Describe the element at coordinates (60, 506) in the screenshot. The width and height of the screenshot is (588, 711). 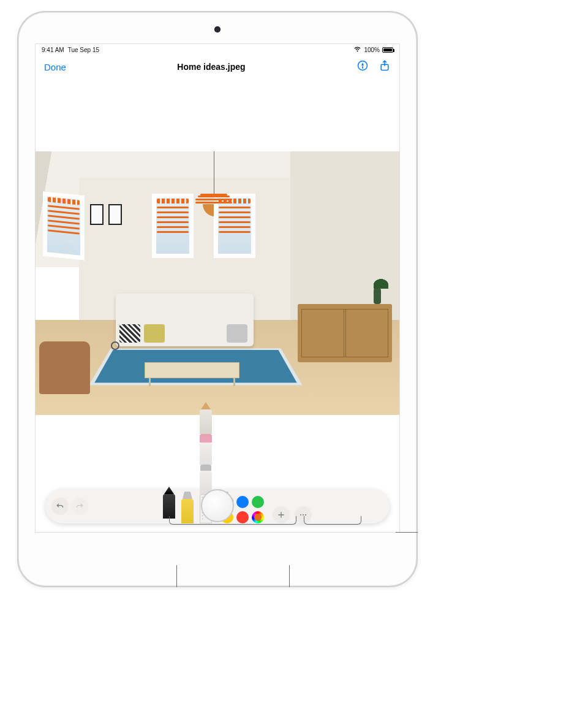
I see `undo-button` at that location.